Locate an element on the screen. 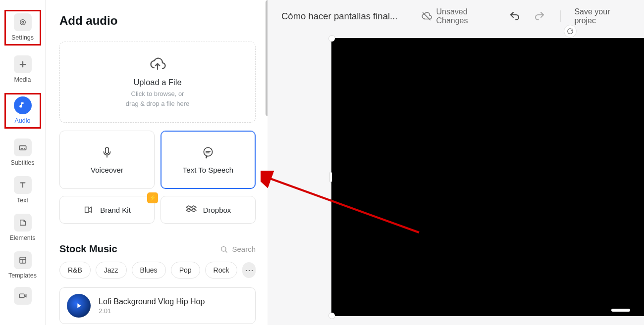 This screenshot has width=644, height=325. stock-track-item: Lofi Background Vlog Hip Hop 2:01 is located at coordinates (158, 306).